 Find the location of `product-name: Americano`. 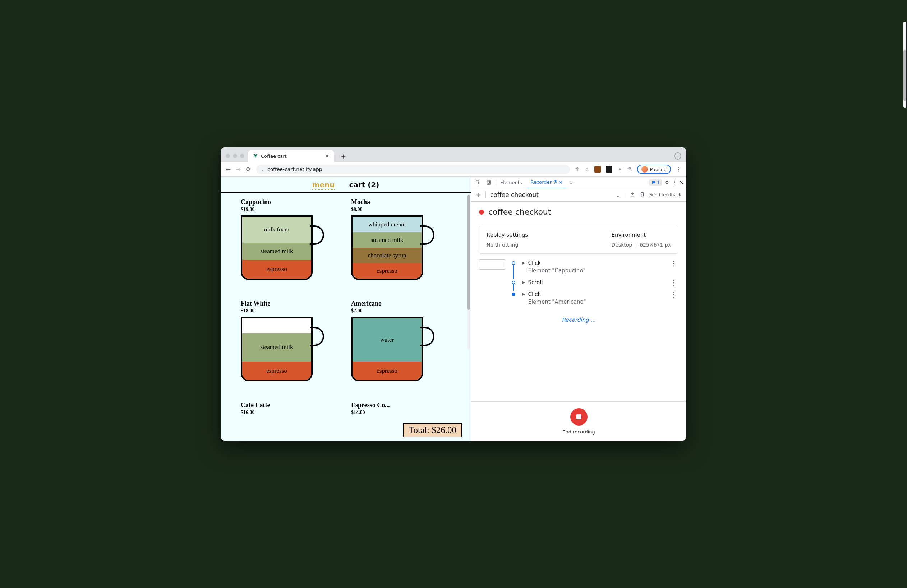

product-name: Americano is located at coordinates (401, 303).